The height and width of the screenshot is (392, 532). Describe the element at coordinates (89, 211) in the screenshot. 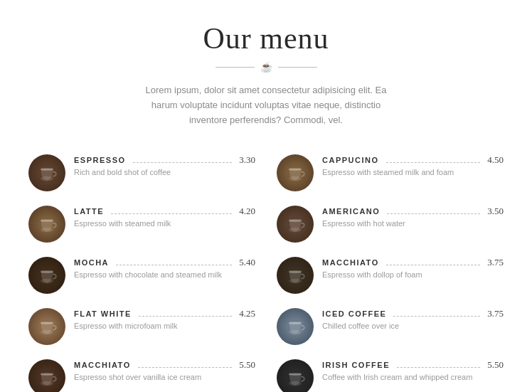

I see `item-name: LATTE` at that location.